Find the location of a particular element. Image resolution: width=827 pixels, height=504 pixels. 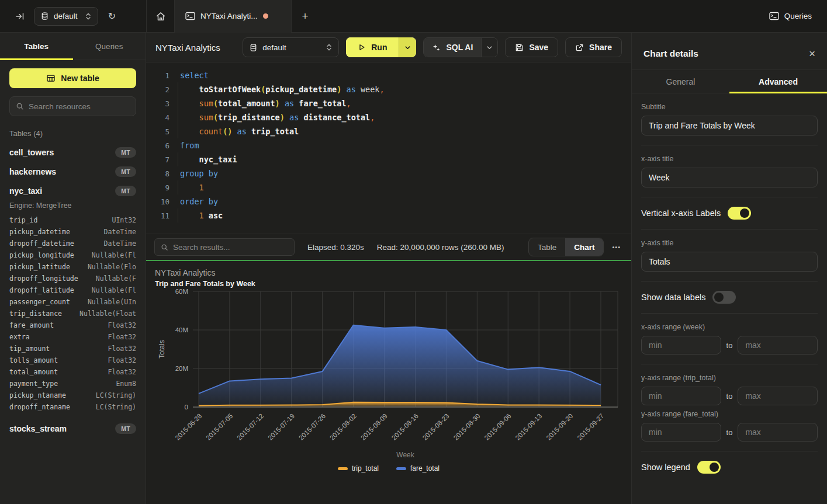

console-tab-icon is located at coordinates (191, 16).